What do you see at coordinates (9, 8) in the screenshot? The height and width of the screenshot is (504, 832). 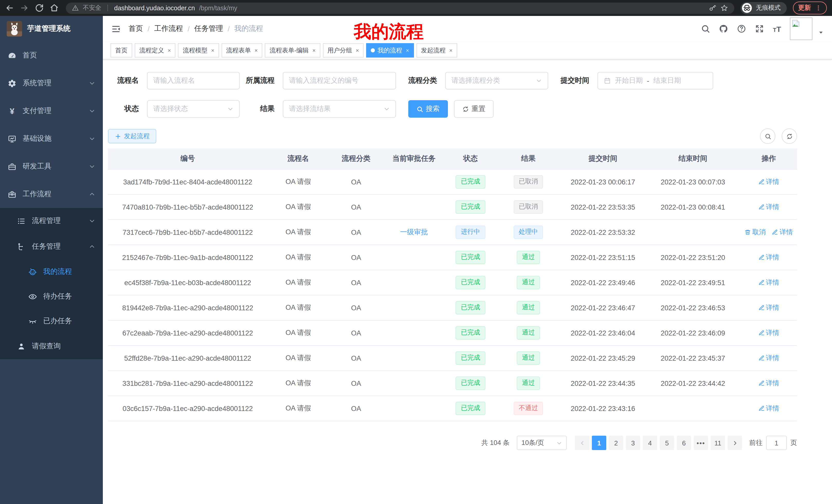 I see `back-icon` at bounding box center [9, 8].